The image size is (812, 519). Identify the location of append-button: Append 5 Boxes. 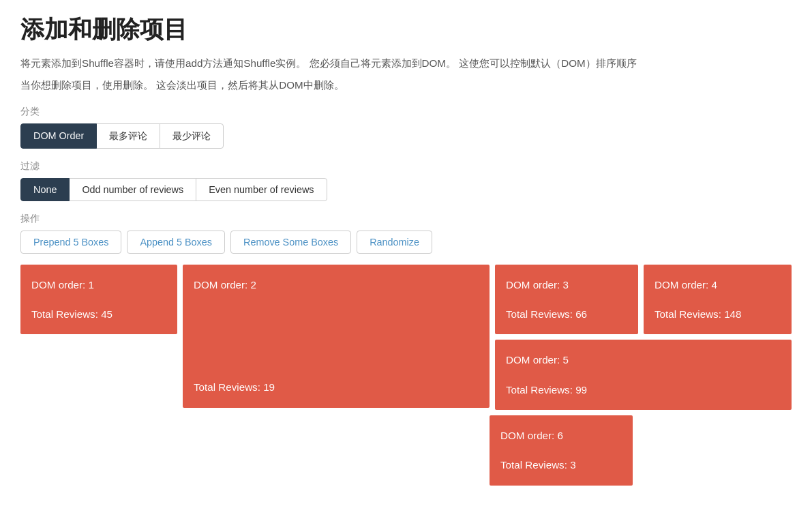
(176, 242).